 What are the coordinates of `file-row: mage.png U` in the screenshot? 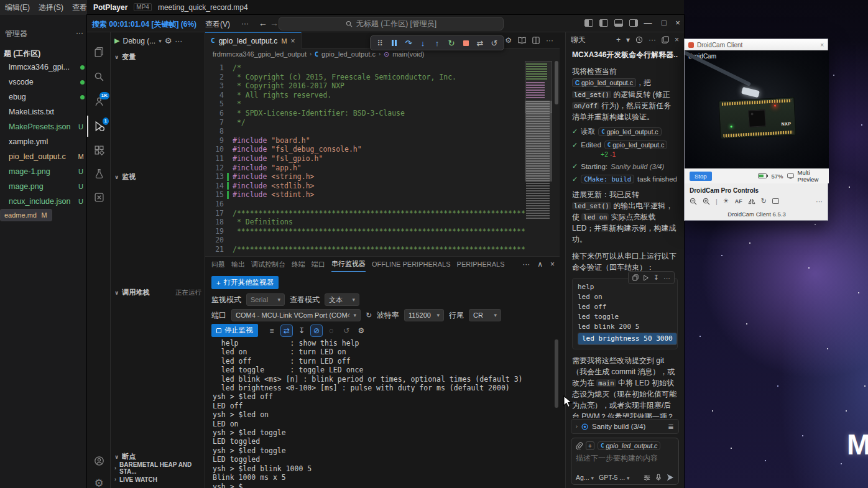 It's located at (44, 186).